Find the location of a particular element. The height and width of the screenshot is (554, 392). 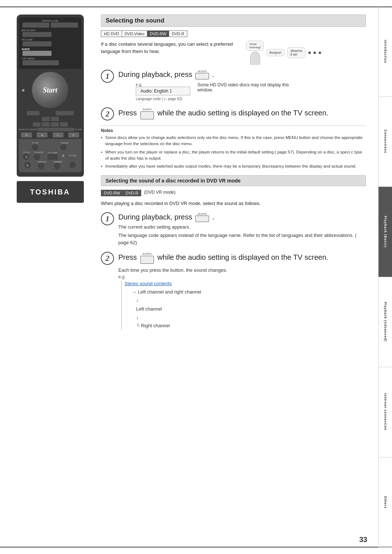

vr-mode-label: (DVD VR mode) is located at coordinates (160, 193).